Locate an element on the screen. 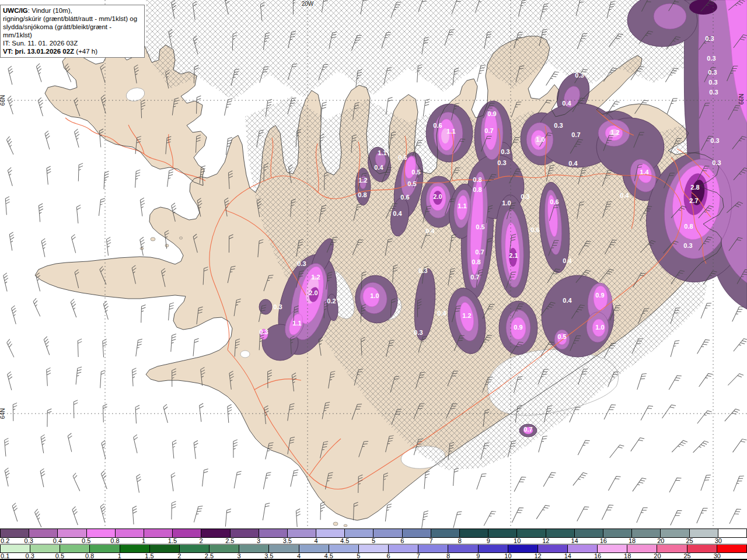 Image resolution: width=747 pixels, height=560 pixels. graticule-label: 20W is located at coordinates (308, 4).